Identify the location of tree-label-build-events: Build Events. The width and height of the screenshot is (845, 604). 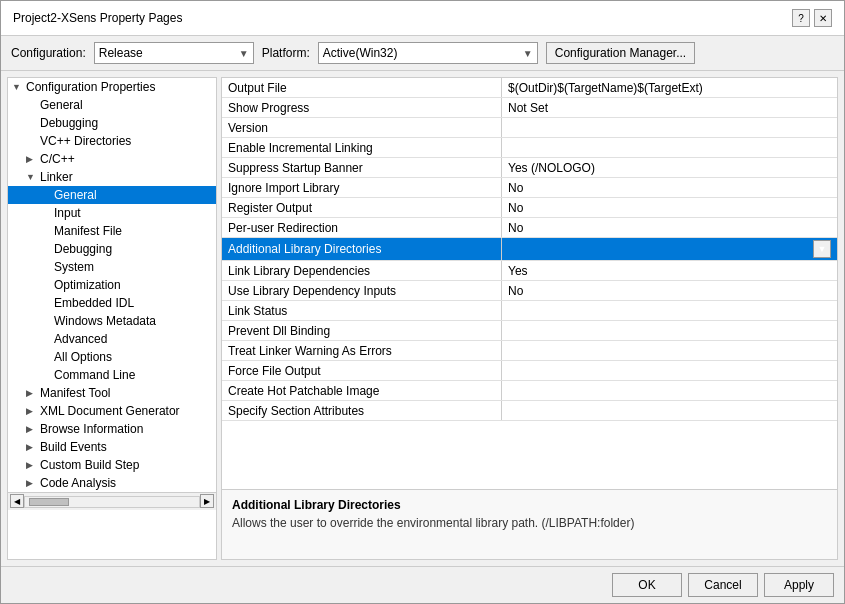
(74, 447).